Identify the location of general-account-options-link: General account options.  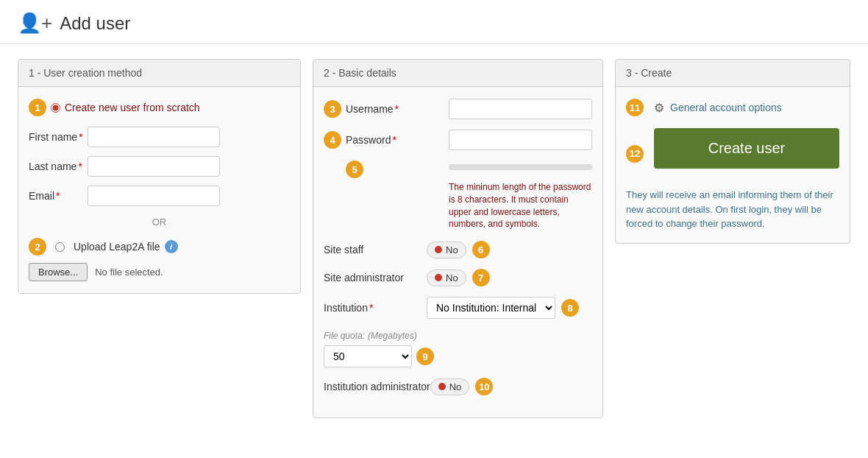
(726, 108).